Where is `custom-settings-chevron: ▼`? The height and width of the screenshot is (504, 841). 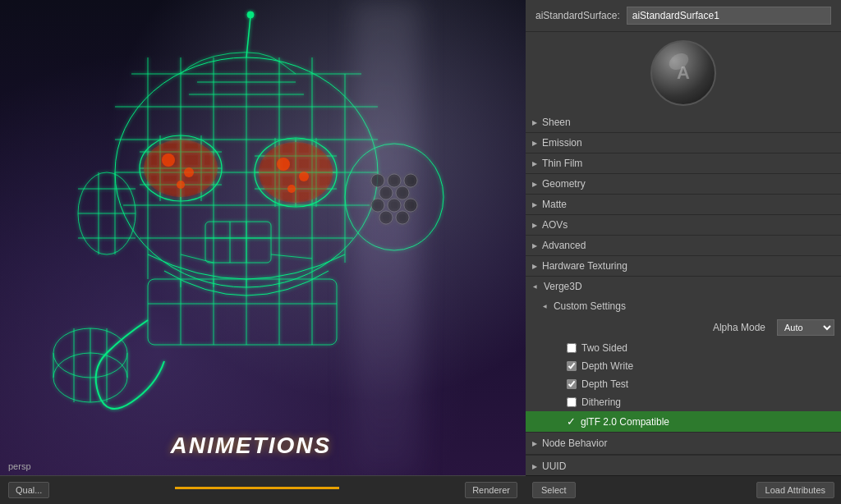
custom-settings-chevron: ▼ is located at coordinates (545, 306).